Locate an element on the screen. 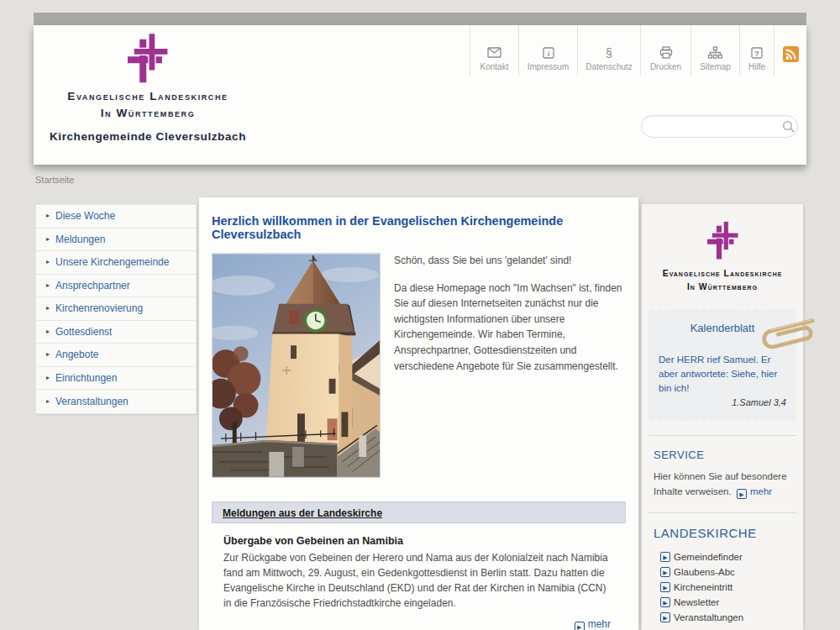 The image size is (840, 630). nav-item-ansprechpartner: ▸Ansprechpartner is located at coordinates (116, 286).